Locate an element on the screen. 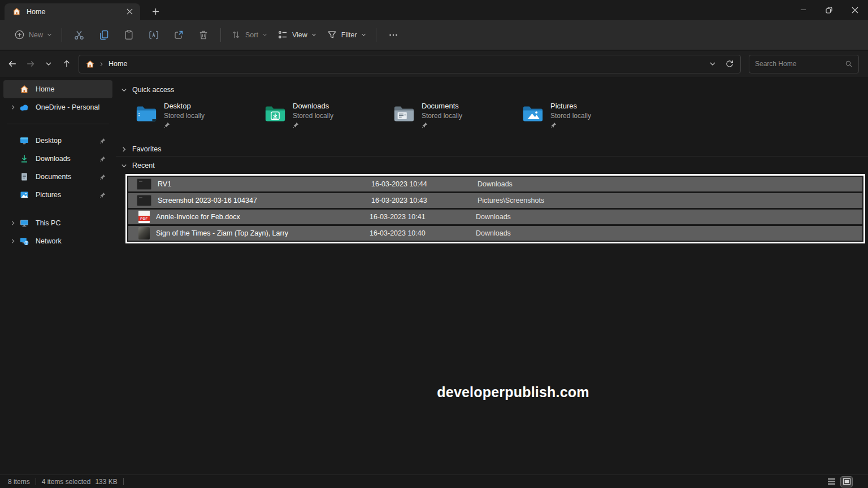 The width and height of the screenshot is (868, 488). filter-button: Filter is located at coordinates (346, 35).